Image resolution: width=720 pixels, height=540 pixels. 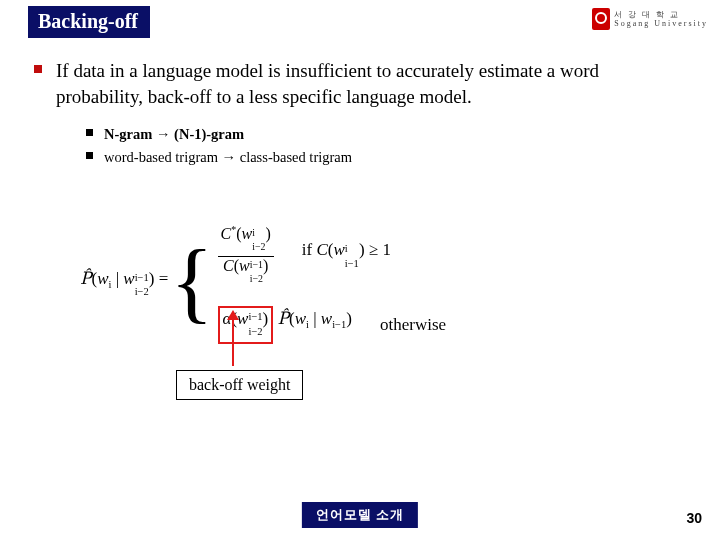 What do you see at coordinates (322, 250) in the screenshot?
I see `cond1-C: C` at bounding box center [322, 250].